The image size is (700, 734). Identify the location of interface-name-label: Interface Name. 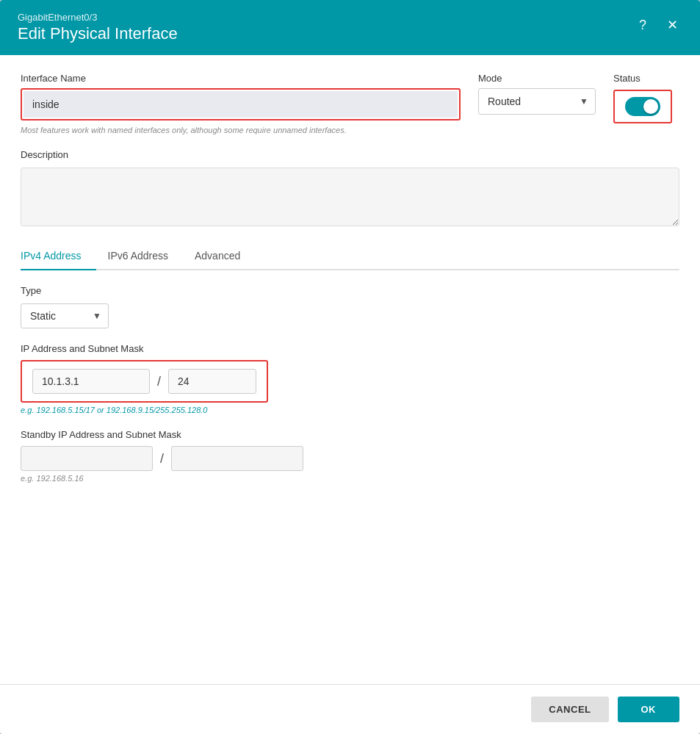
(241, 78).